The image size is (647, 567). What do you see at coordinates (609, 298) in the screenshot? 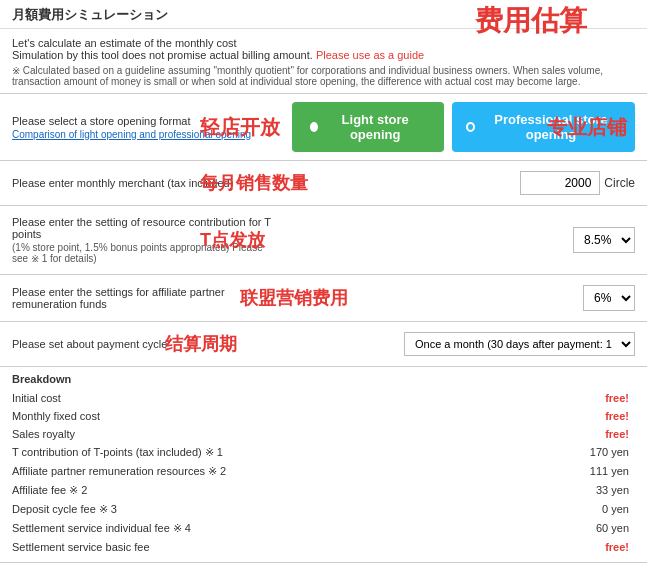
I see `affiliate-select-group: 6% 3% 4% 5%` at bounding box center [609, 298].